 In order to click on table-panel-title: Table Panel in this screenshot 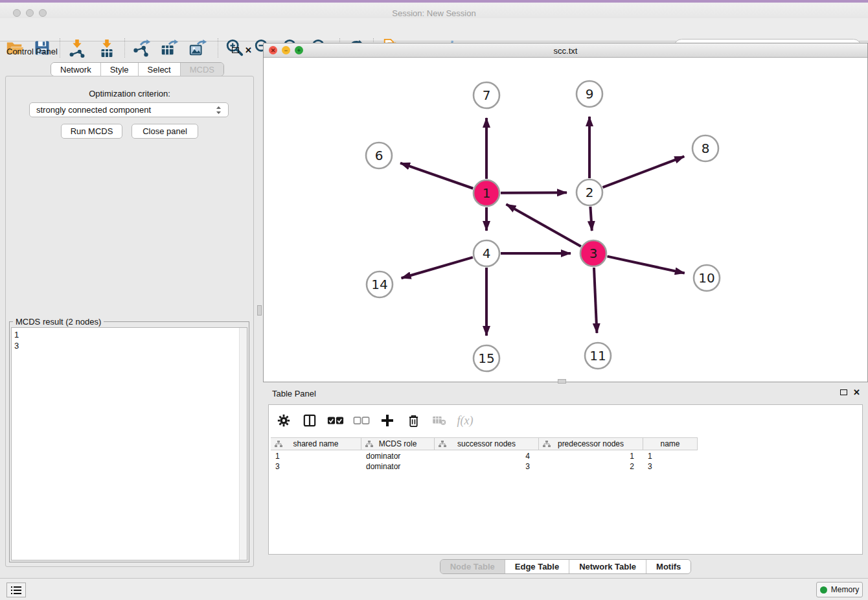, I will do `click(294, 394)`.